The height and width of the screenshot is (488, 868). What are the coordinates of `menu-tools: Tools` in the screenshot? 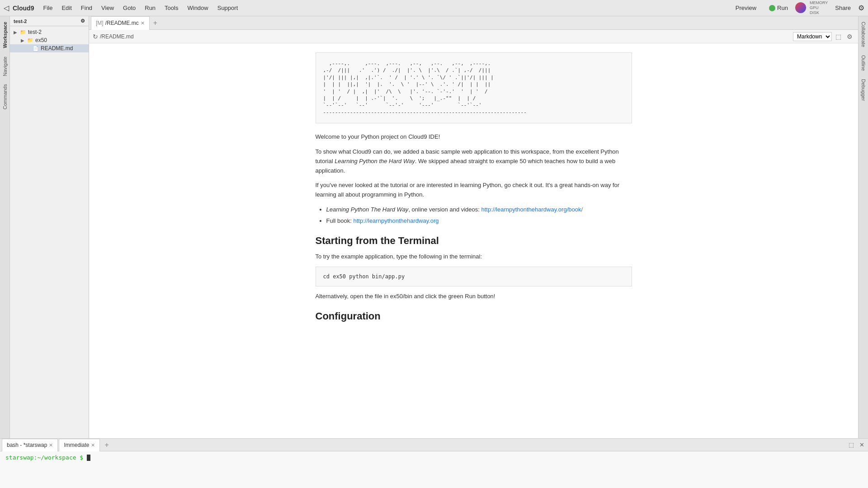 It's located at (171, 8).